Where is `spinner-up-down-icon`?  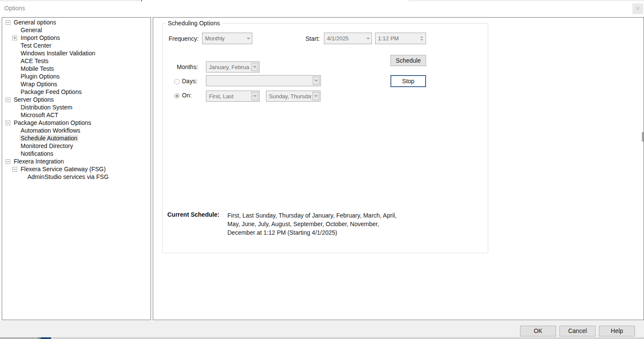
spinner-up-down-icon is located at coordinates (422, 39).